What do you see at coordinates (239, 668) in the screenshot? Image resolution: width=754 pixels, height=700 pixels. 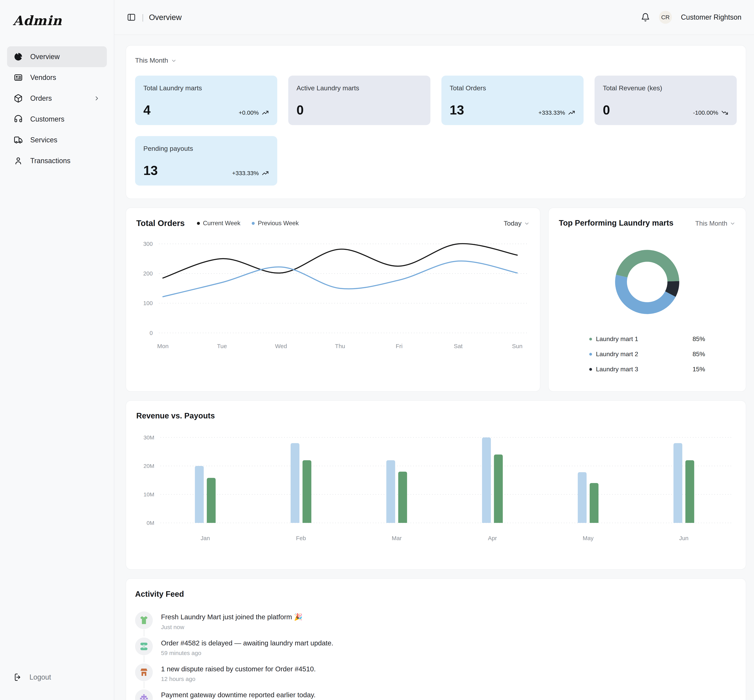 I see `activity-text: 1 new dispute raised by customer for Ord…` at bounding box center [239, 668].